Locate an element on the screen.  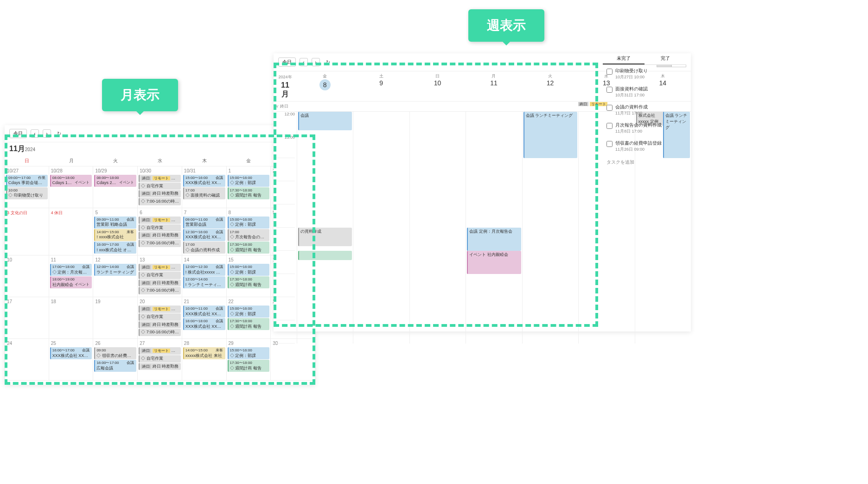
month-cell: 17 is located at coordinates (27, 318).